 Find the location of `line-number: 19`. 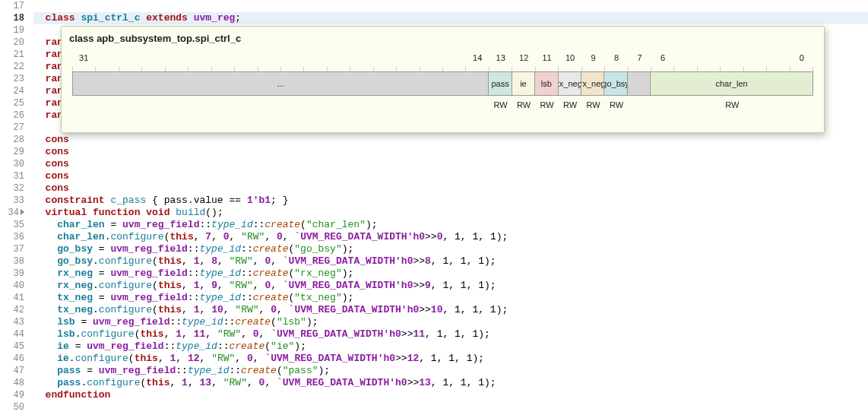

line-number: 19 is located at coordinates (12, 30).